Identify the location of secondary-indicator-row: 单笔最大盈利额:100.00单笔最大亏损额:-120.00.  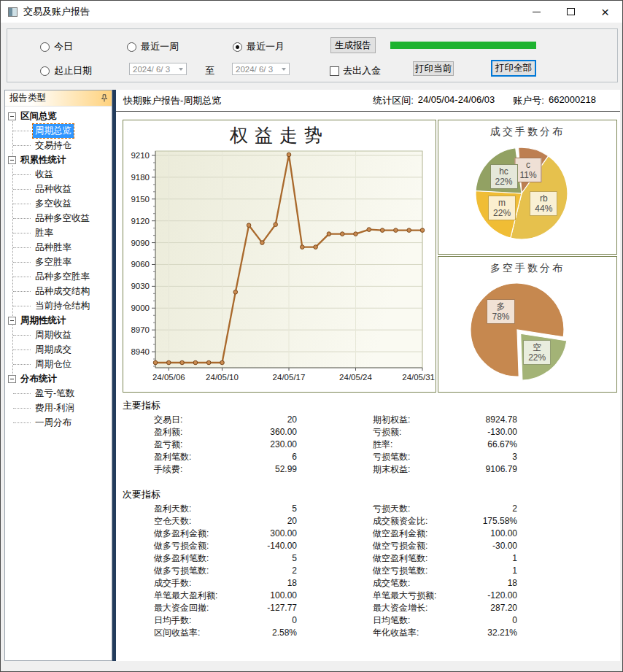
(368, 595).